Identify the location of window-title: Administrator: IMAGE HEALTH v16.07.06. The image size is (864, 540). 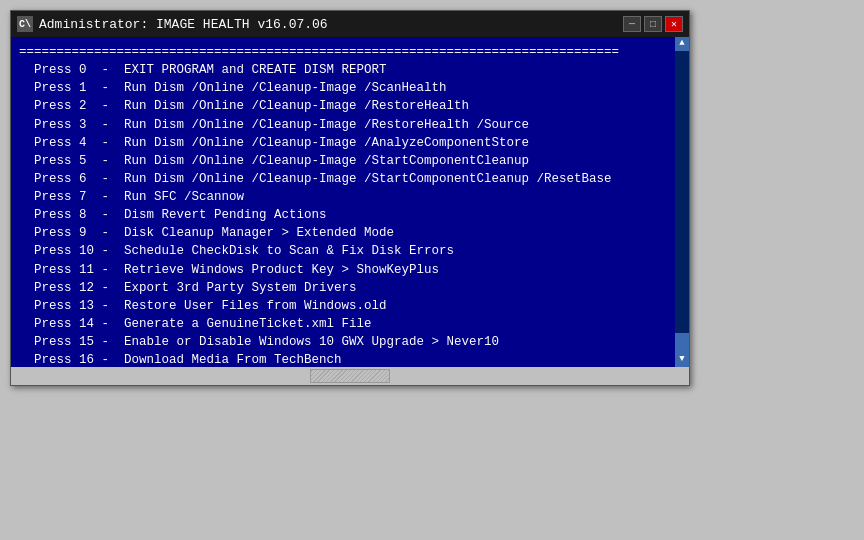
(184, 24).